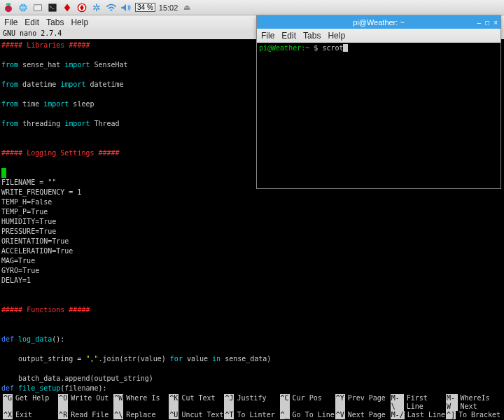  I want to click on raspberry-icon, so click(8, 8).